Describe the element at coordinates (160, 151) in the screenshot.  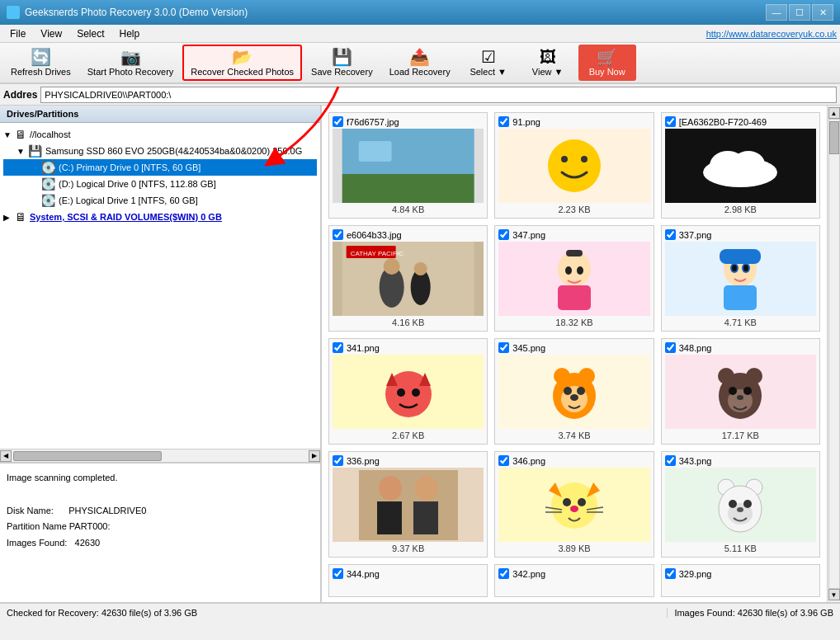
I see `tree-node-samsung: ▼ 💾 Samsung SSD 860 EVO 250GB(4&240534ba…` at that location.